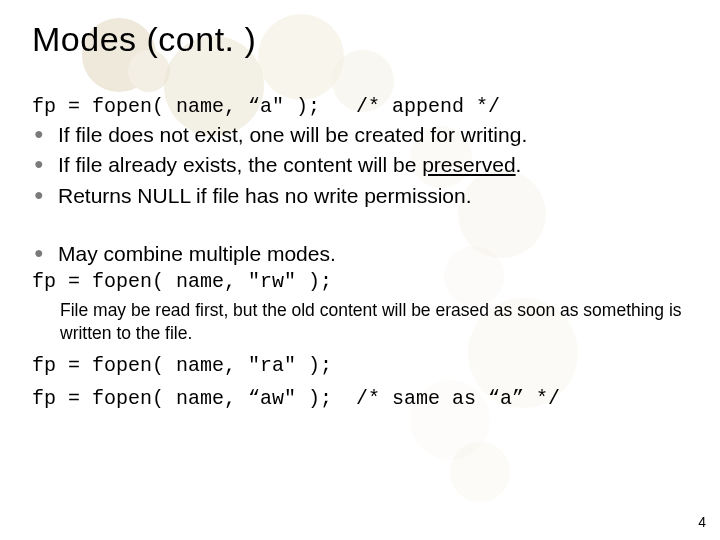 The image size is (720, 540). What do you see at coordinates (364, 196) in the screenshot?
I see `bullet-item: Returns NULL if file has no write permis…` at bounding box center [364, 196].